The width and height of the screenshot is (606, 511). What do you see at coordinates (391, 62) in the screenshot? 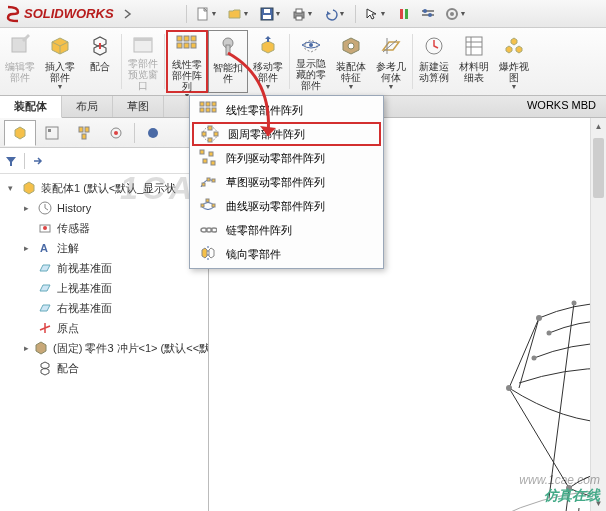
I see `ref-geometry-button: 参考几 何体▼` at bounding box center [391, 62].